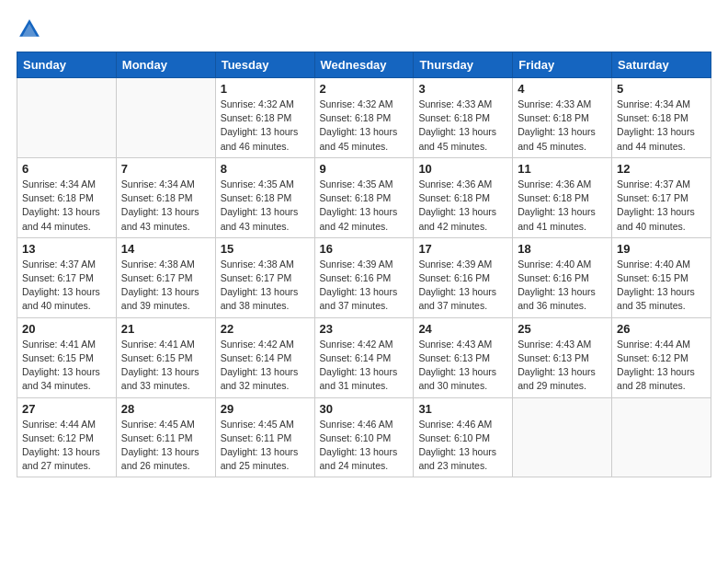  What do you see at coordinates (165, 408) in the screenshot?
I see `day-number: 28` at bounding box center [165, 408].